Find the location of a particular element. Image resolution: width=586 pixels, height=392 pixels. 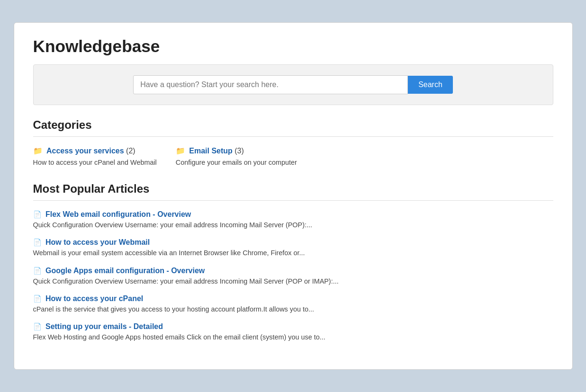

article-item: 📄 How to access your cPanel cPanel is th… is located at coordinates (293, 304).